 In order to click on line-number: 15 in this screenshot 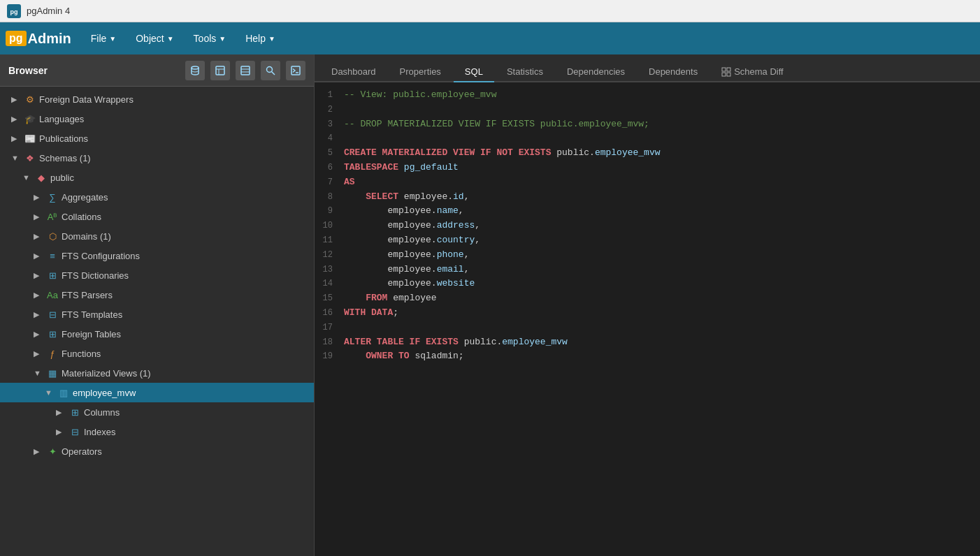, I will do `click(329, 299)`.